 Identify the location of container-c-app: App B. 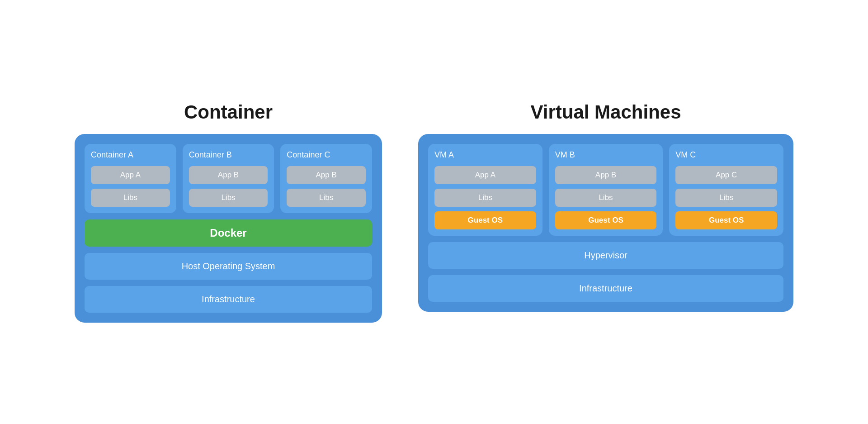
(326, 175).